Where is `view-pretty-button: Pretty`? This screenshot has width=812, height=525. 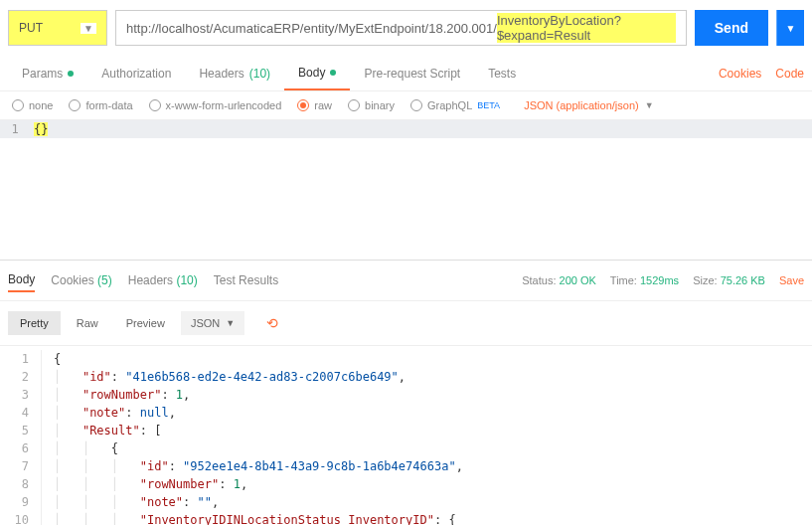
view-pretty-button: Pretty is located at coordinates (34, 323).